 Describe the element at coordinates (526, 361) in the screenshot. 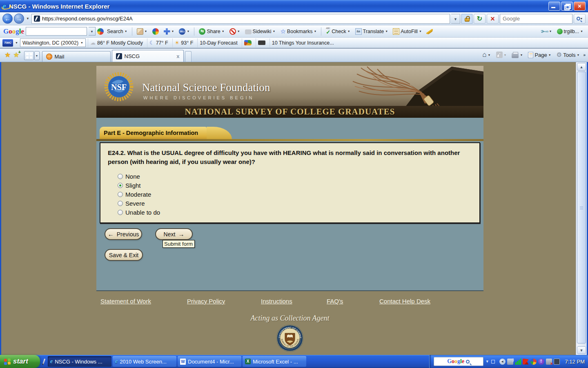

I see `security-flag-icon` at that location.